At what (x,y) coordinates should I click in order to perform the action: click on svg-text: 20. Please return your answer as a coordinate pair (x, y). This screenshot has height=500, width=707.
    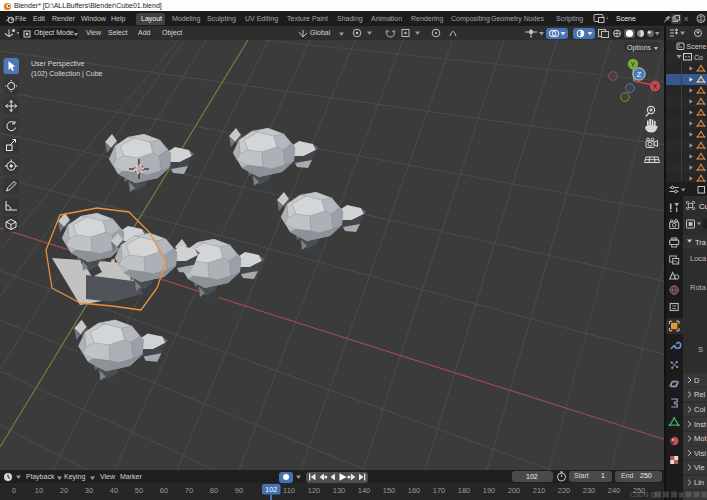
    Looking at the image, I should click on (64, 490).